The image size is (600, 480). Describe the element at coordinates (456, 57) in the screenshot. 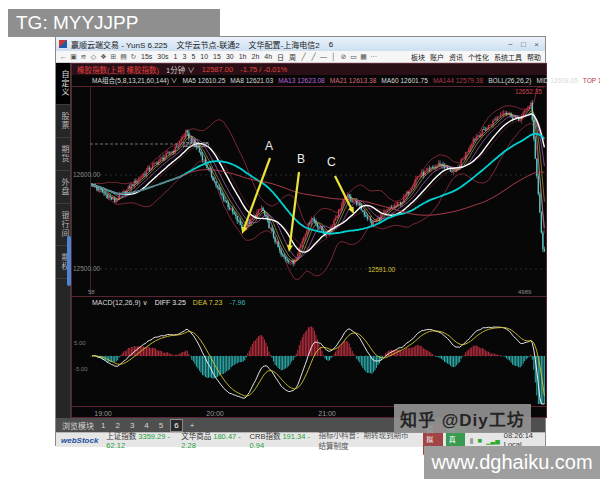

I see `menu-news: 资讯` at that location.